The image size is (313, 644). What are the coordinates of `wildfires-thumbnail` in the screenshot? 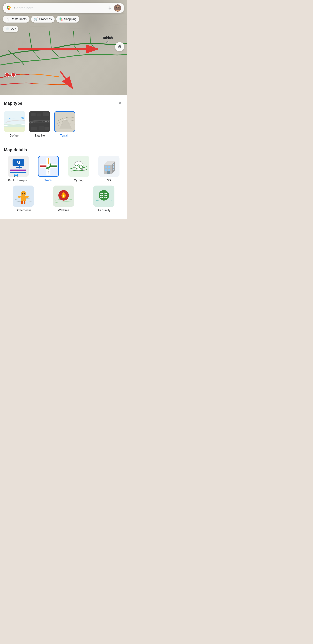 It's located at (63, 196).